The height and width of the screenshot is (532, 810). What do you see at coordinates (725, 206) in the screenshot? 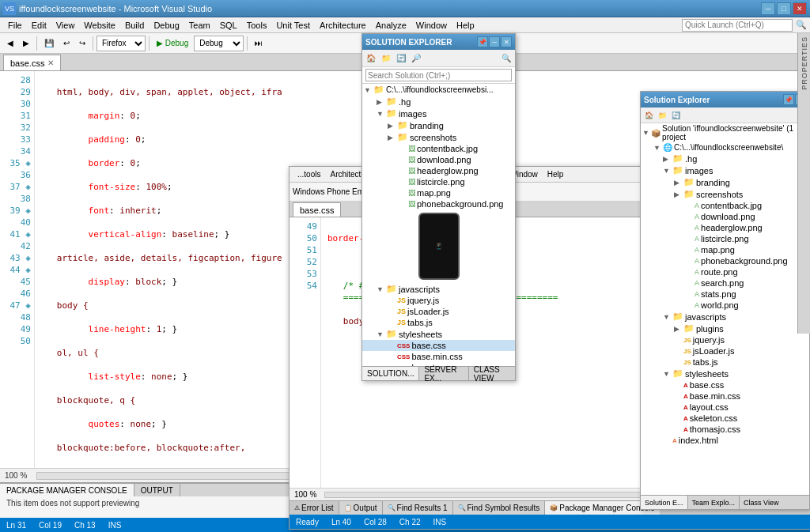
I see `sol-2-contentback: A contentback.jpg` at bounding box center [725, 206].